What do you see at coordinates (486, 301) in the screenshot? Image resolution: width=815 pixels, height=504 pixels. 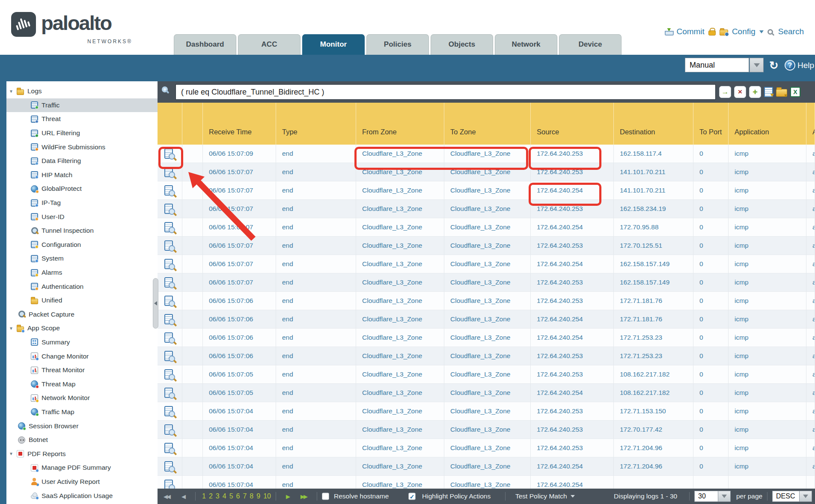 I see `log-row: 06/06 15:07:06endCloudflare_L3_ZoneCloud…` at bounding box center [486, 301].